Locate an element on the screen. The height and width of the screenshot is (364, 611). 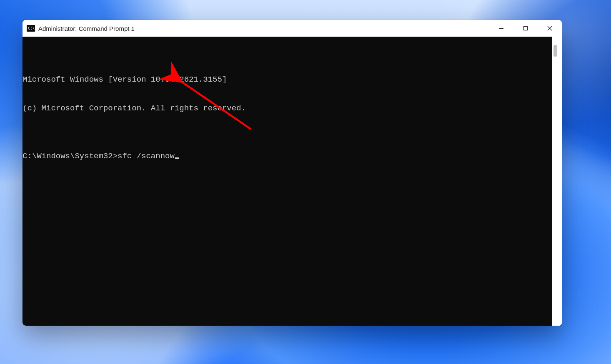
scrollbar-thumb is located at coordinates (555, 51).